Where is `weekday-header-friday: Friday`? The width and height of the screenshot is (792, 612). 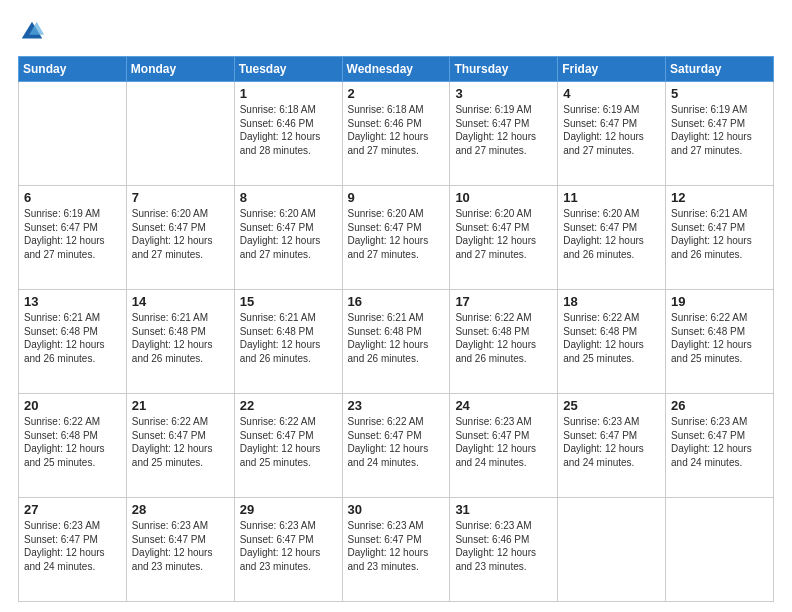
weekday-header-friday: Friday is located at coordinates (612, 70).